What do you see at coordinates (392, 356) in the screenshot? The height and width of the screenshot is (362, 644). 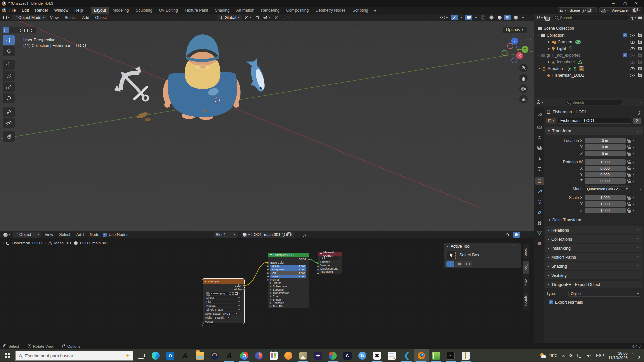 I see `taskbar-notes-app` at bounding box center [392, 356].